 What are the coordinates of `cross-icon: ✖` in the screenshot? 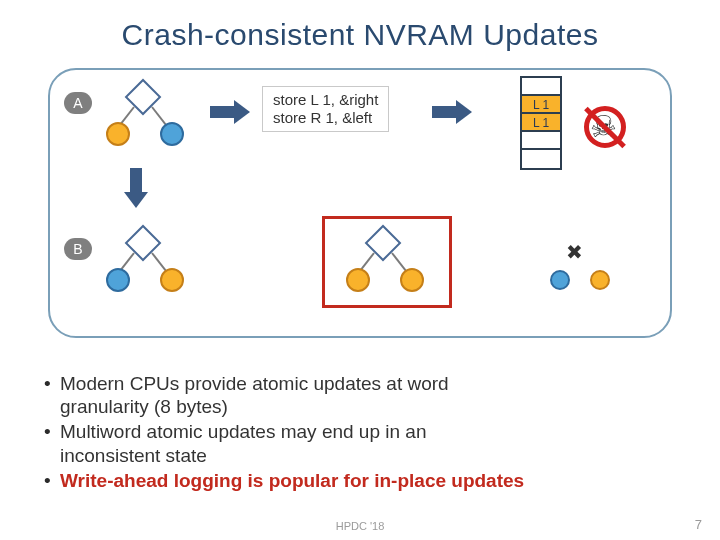 It's located at (574, 252).